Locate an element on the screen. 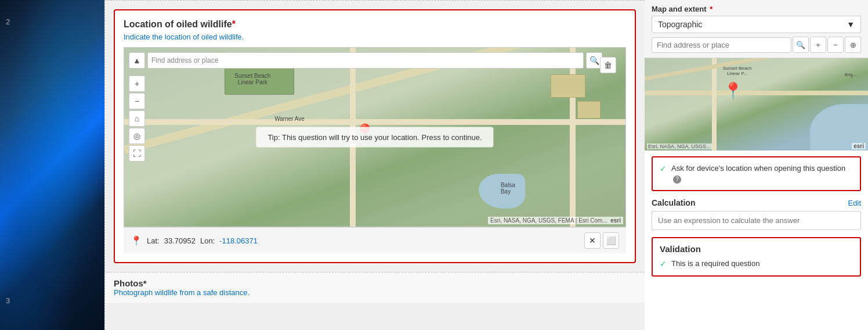 Image resolution: width=868 pixels, height=330 pixels. map-zoom-in-btn: + is located at coordinates (137, 84).